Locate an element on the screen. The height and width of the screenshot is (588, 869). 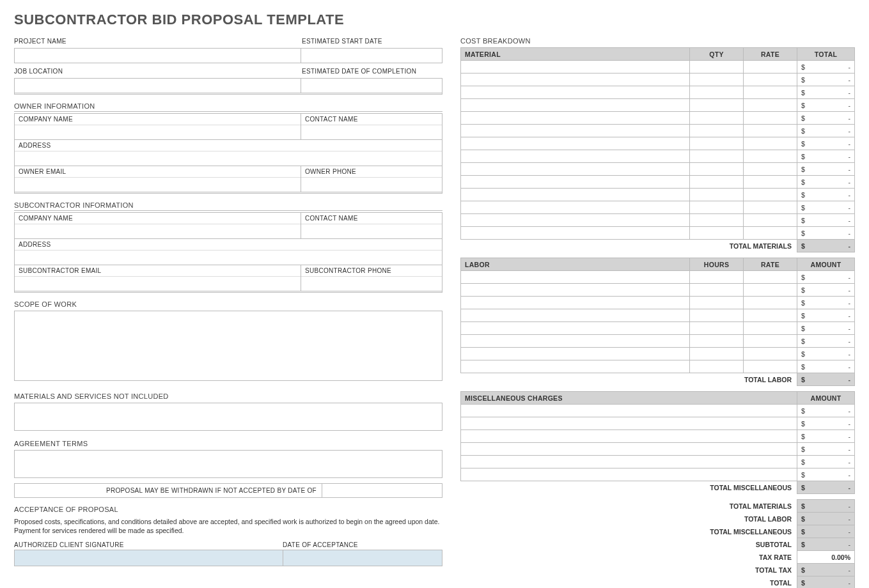
signature-field is located at coordinates (148, 558).